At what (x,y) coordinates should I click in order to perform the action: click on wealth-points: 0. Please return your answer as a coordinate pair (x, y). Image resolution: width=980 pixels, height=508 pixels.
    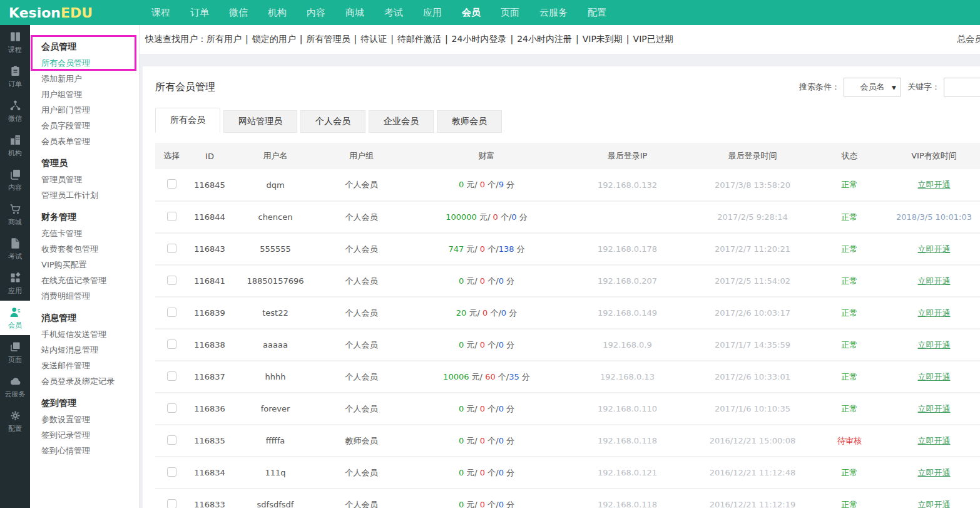
    Looking at the image, I should click on (501, 504).